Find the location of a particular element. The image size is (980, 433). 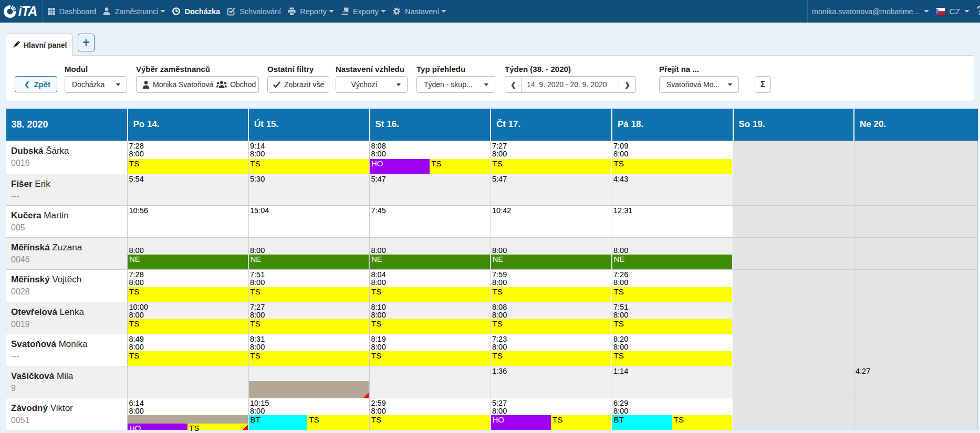

employee-cell: Dubská Šárka0016 is located at coordinates (67, 157).